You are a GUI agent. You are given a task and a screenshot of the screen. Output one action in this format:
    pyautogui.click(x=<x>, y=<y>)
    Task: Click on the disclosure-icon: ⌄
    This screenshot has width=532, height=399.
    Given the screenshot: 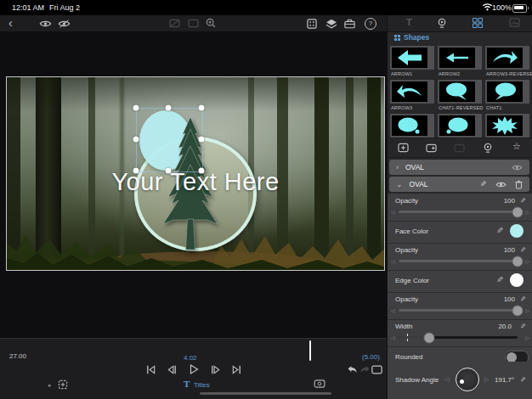 What is the action you would take?
    pyautogui.click(x=399, y=184)
    